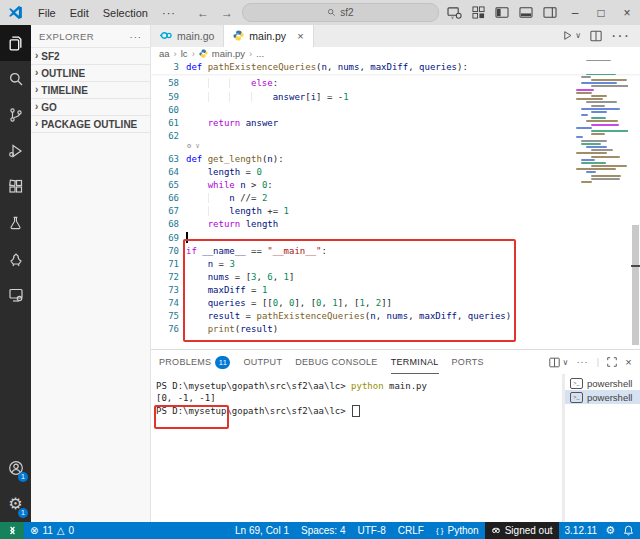 The image size is (640, 539). Describe the element at coordinates (52, 530) in the screenshot. I see `problems-status: ⊗11 △0` at that location.